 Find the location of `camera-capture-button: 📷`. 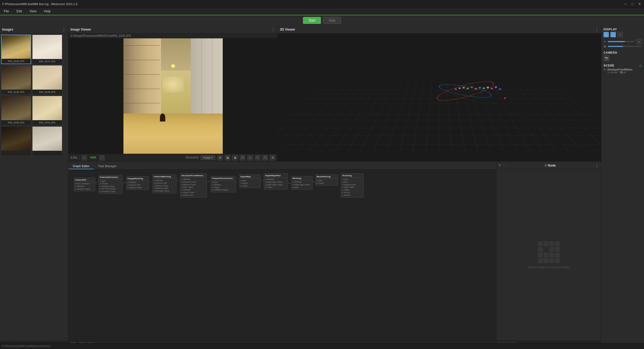

camera-capture-button: 📷 is located at coordinates (606, 58).